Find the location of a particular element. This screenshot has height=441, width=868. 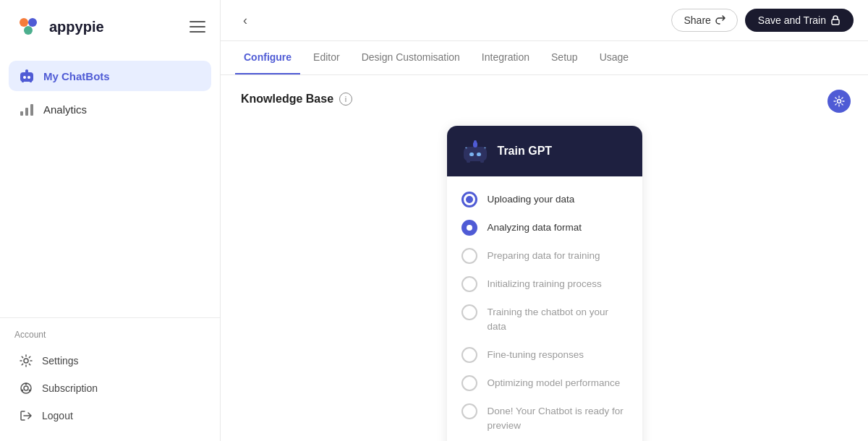

step-indicator-initialize is located at coordinates (469, 284).